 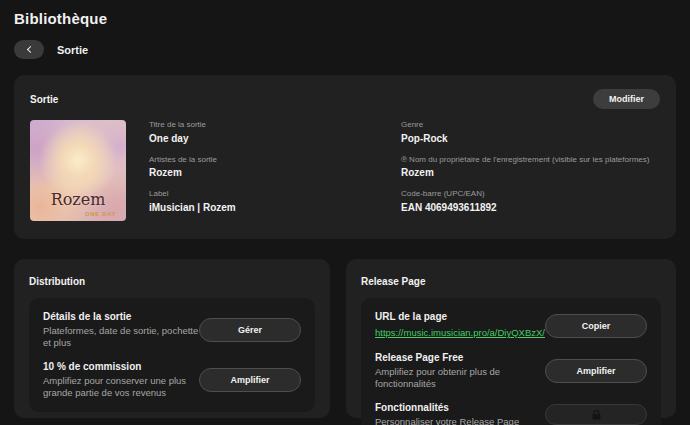 I want to click on release-page-link: https://music.imusician.pro/a/DiyQXBzX/, so click(x=460, y=332).